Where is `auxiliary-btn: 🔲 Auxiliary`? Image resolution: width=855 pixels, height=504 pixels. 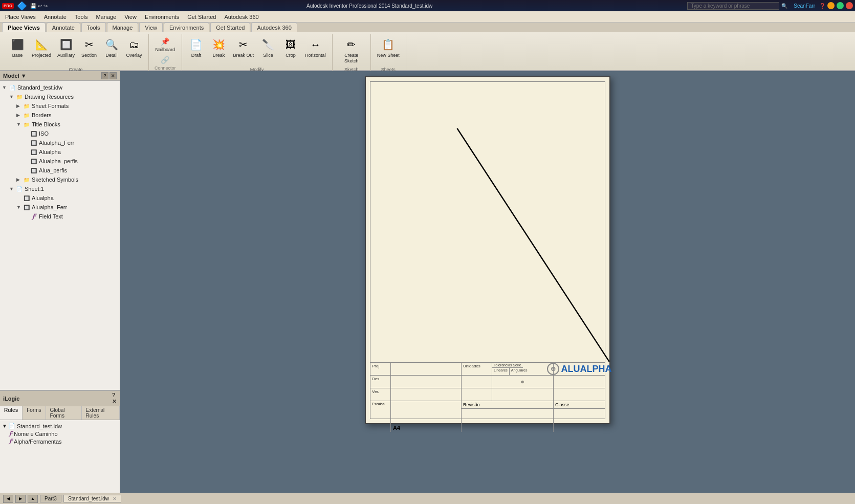 auxiliary-btn: 🔲 Auxiliary is located at coordinates (66, 47).